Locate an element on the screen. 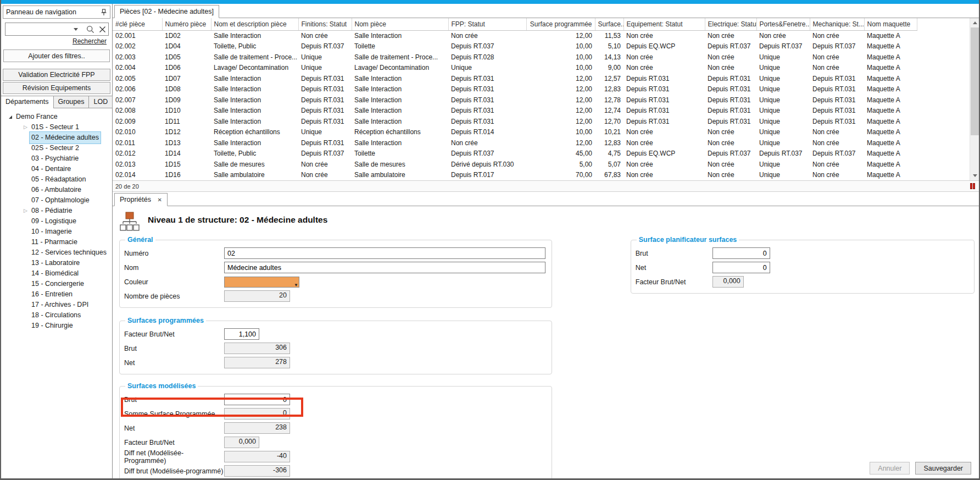 The height and width of the screenshot is (480, 980). prog-net-value: 278 is located at coordinates (257, 363).